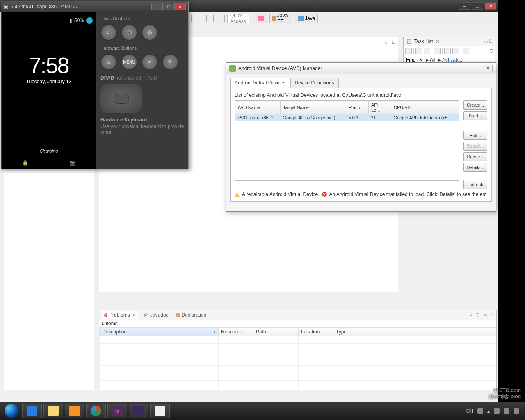 This screenshot has width=525, height=420. What do you see at coordinates (49, 151) in the screenshot?
I see `charging-label: Charging` at bounding box center [49, 151].